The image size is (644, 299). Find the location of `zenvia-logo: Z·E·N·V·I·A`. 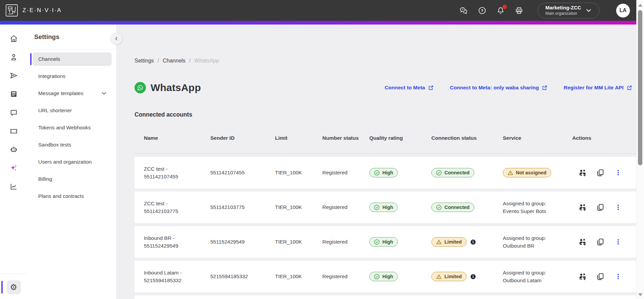

zenvia-logo: Z·E·N·V·I·A is located at coordinates (34, 10).